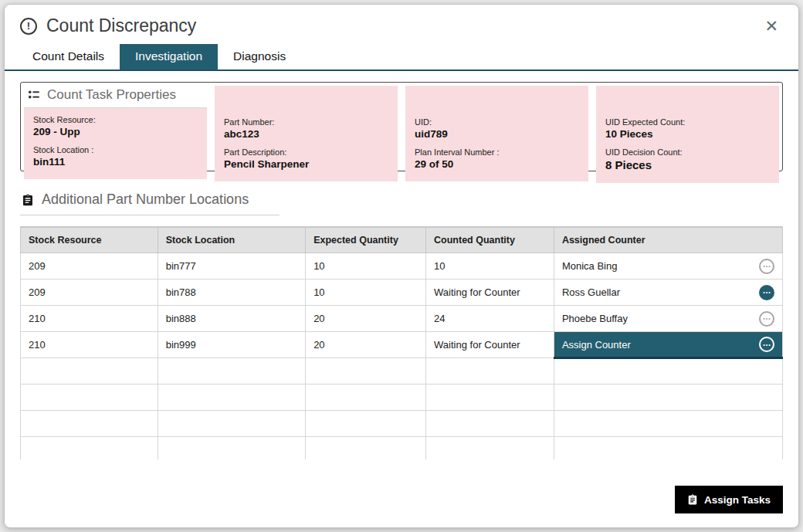  What do you see at coordinates (306, 127) in the screenshot?
I see `properties-column-2: Part Number: abc123 Part Description: Pe…` at bounding box center [306, 127].